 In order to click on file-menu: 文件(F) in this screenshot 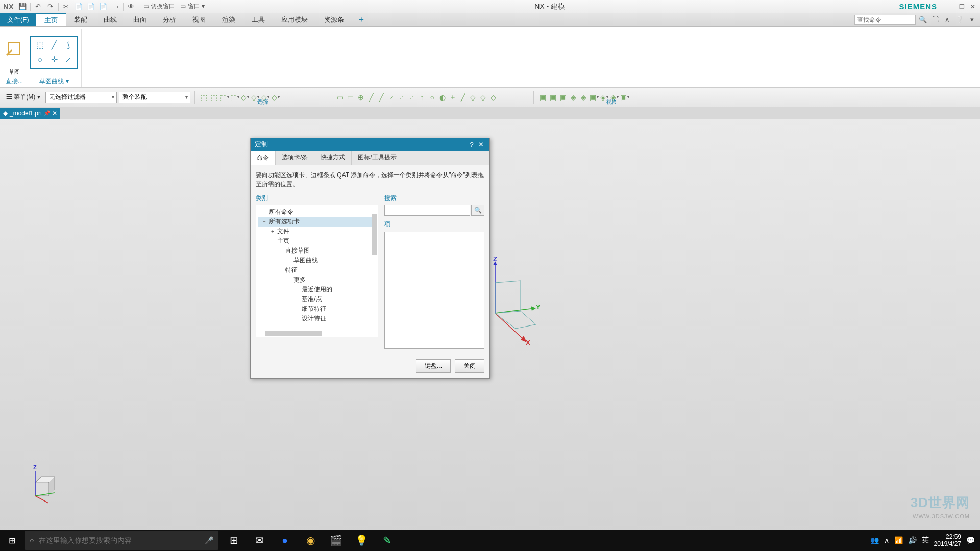, I will do `click(18, 19)`.